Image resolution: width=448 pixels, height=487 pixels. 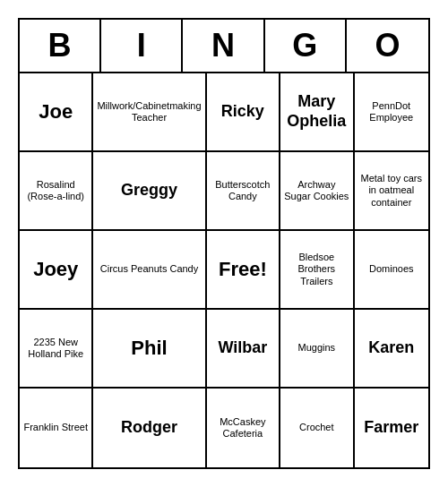 What do you see at coordinates (224, 47) in the screenshot?
I see `bingo-header: BINGO` at bounding box center [224, 47].